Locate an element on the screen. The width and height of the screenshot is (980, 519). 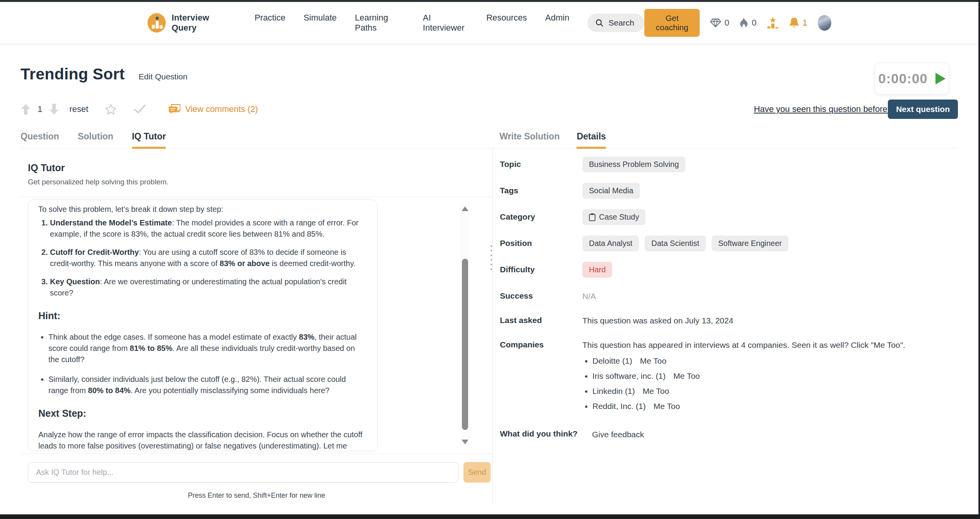
gem-icon is located at coordinates (716, 23).